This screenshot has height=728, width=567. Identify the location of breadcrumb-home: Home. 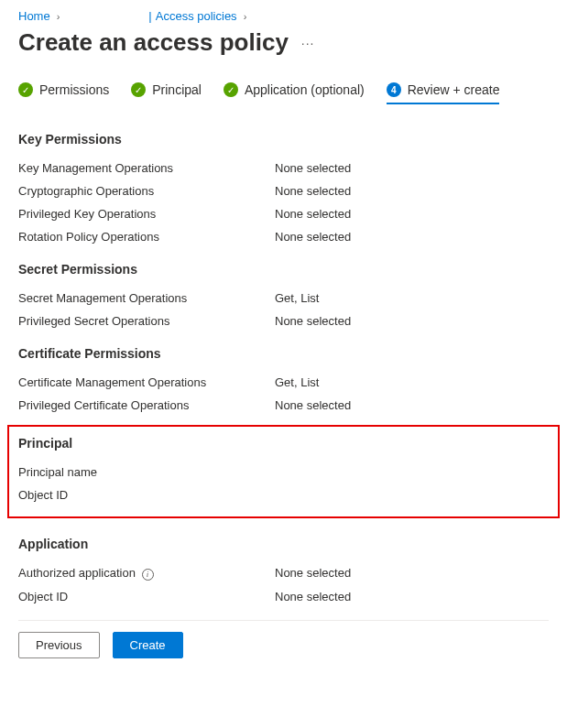
(35, 16).